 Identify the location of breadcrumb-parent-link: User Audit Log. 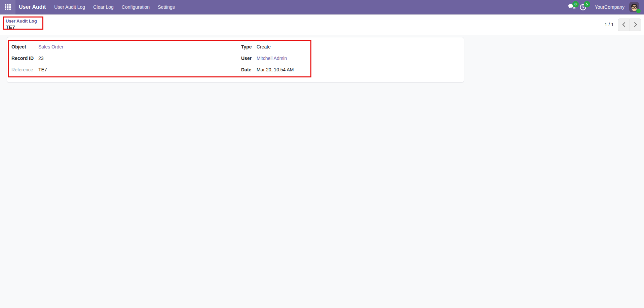
(22, 21).